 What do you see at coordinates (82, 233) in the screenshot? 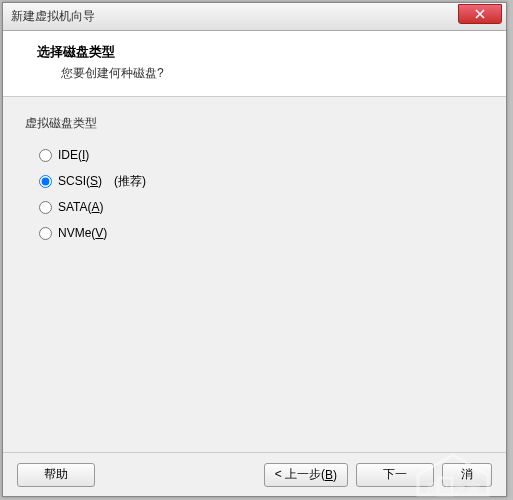
I see `radio-label-nvme: NVMe(V)` at bounding box center [82, 233].